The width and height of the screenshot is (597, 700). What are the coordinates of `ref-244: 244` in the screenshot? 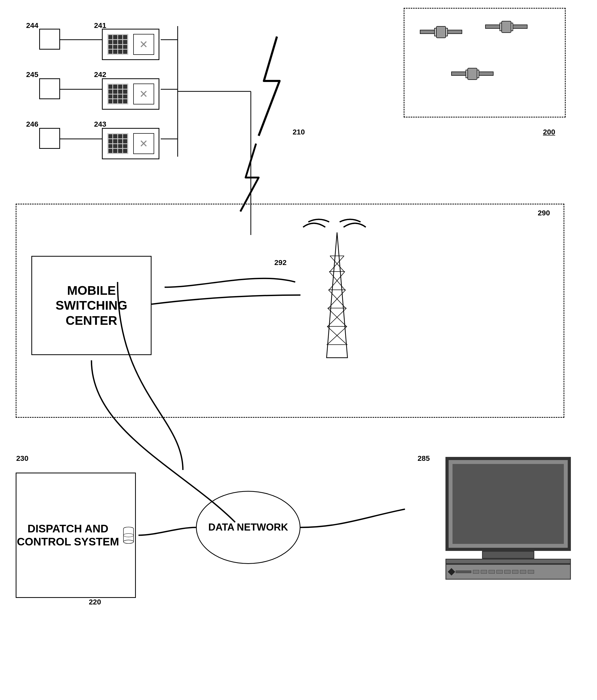 It's located at (32, 26).